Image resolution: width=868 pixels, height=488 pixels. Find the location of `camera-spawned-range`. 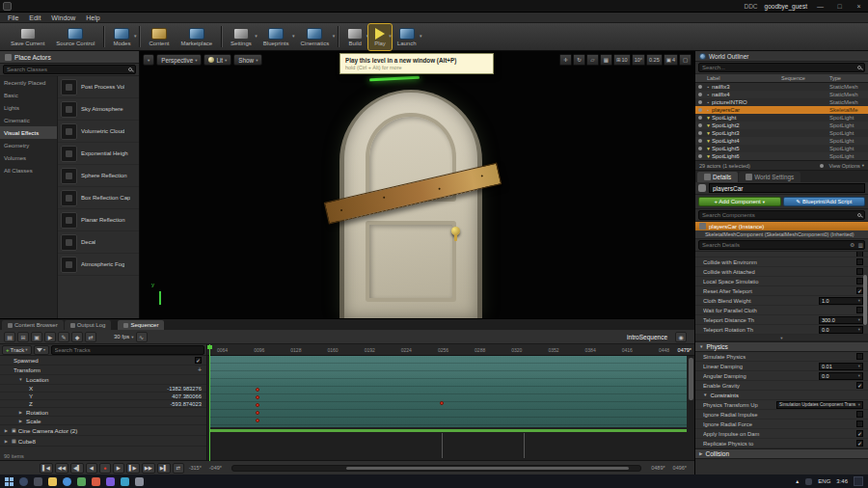

camera-spawned-range is located at coordinates (448, 430).